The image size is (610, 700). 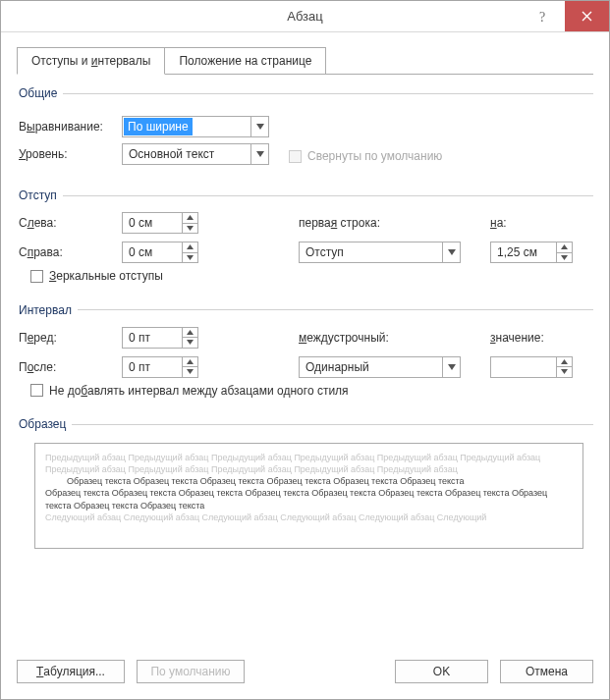 What do you see at coordinates (39, 195) in the screenshot?
I see `legend-indent: Отступ` at bounding box center [39, 195].